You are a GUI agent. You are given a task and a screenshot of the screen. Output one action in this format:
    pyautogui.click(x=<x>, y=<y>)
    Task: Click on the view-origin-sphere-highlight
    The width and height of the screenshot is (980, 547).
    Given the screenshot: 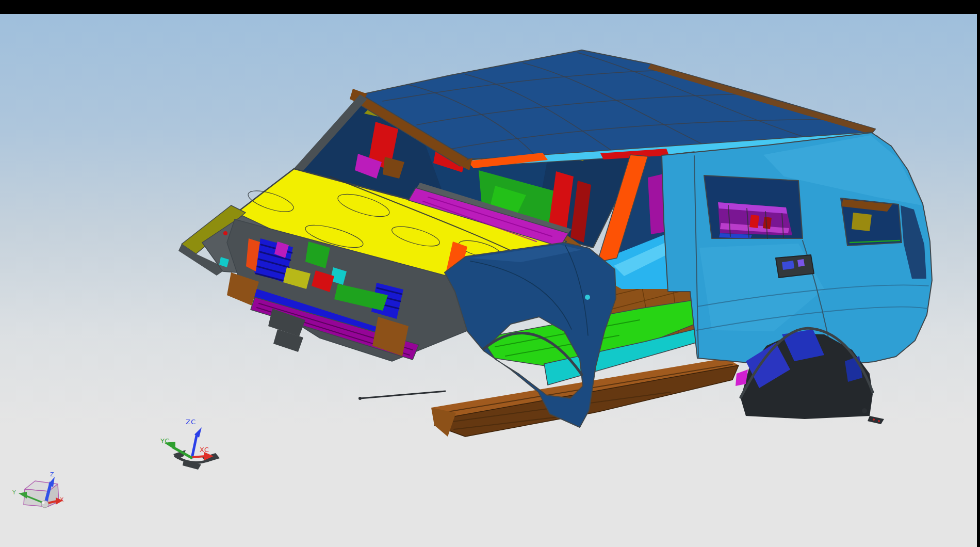 What is the action you would take?
    pyautogui.click(x=43, y=503)
    